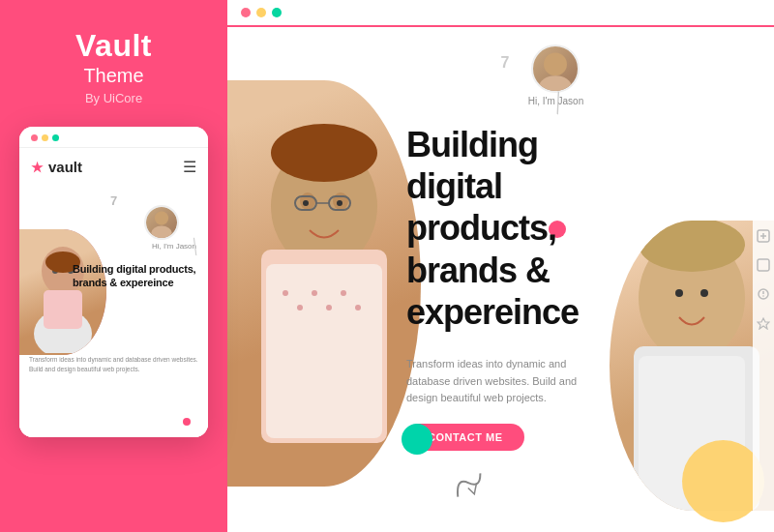 Image resolution: width=774 pixels, height=532 pixels. Describe the element at coordinates (498, 381) in the screenshot. I see `desktop-desc: Transform ideas into dynamic and databas…` at that location.